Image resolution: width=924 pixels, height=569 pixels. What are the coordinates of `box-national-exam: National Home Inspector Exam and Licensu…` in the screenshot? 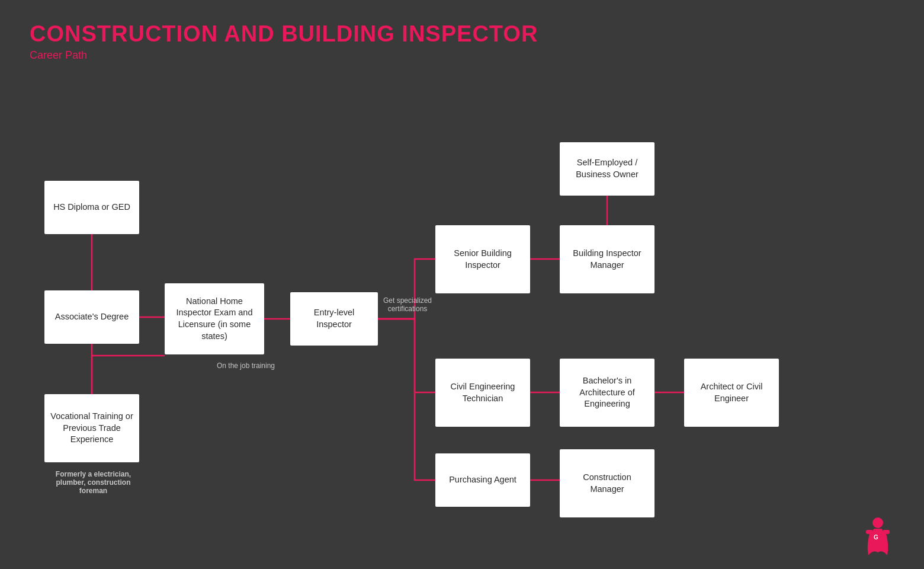 It's located at (214, 319).